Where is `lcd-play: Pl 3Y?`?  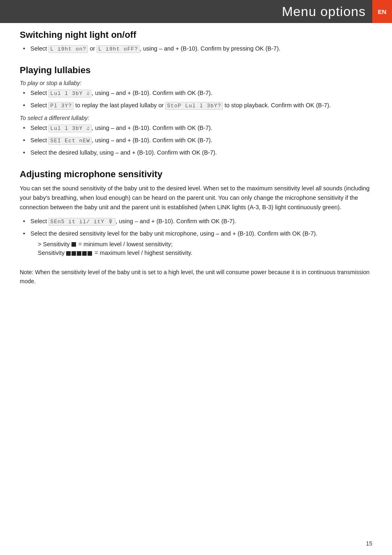
lcd-play: Pl 3Y? is located at coordinates (61, 106).